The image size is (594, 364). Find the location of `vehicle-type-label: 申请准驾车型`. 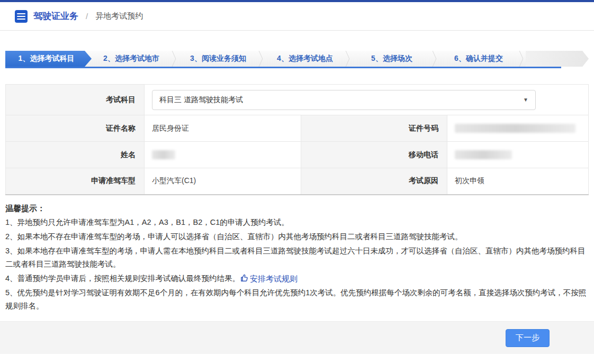

vehicle-type-label: 申请准驾车型 is located at coordinates (75, 181).